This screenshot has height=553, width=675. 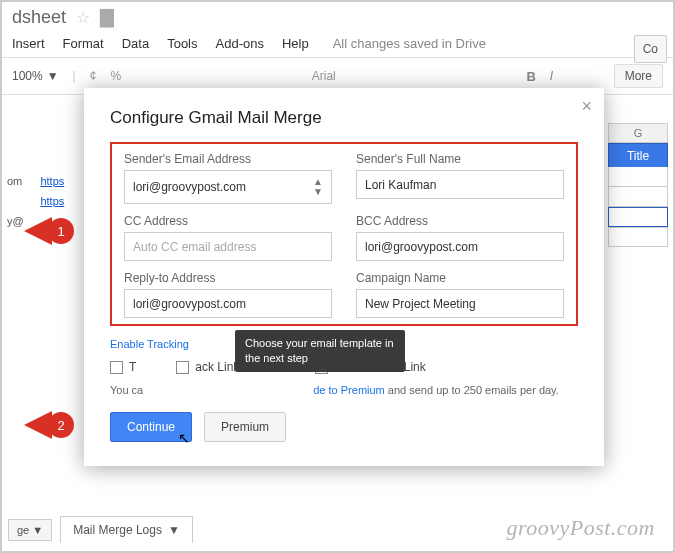 What do you see at coordinates (338, 43) in the screenshot?
I see `menu-bar: Insert Format Data Tools Add-ons Help Al…` at bounding box center [338, 43].